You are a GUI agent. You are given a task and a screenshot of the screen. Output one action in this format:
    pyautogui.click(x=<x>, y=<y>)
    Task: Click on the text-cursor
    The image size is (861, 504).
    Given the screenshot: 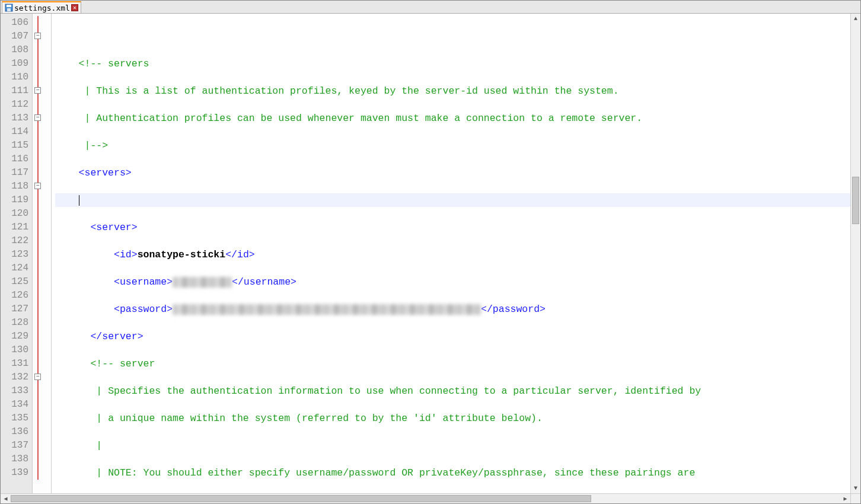 What is the action you would take?
    pyautogui.click(x=79, y=200)
    